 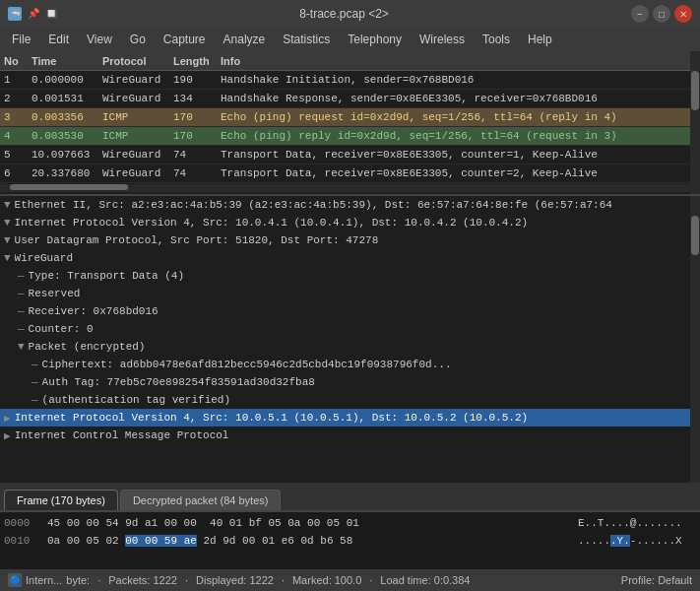 What do you see at coordinates (63, 117) in the screenshot?
I see `packet-time: 0.003356` at bounding box center [63, 117].